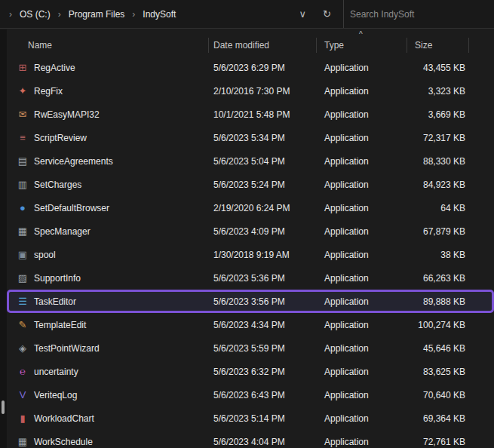 The width and height of the screenshot is (494, 448). I want to click on file-size: 67,879 KB, so click(438, 232).